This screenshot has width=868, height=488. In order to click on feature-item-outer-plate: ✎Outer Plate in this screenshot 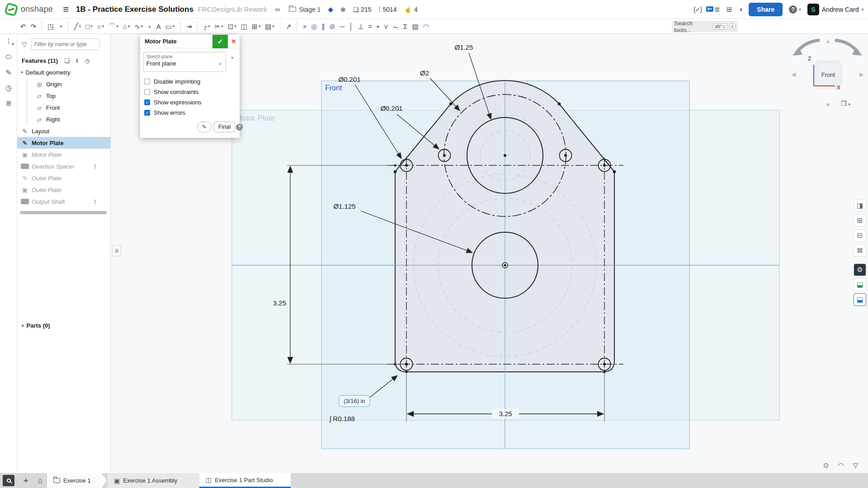, I will do `click(64, 178)`.